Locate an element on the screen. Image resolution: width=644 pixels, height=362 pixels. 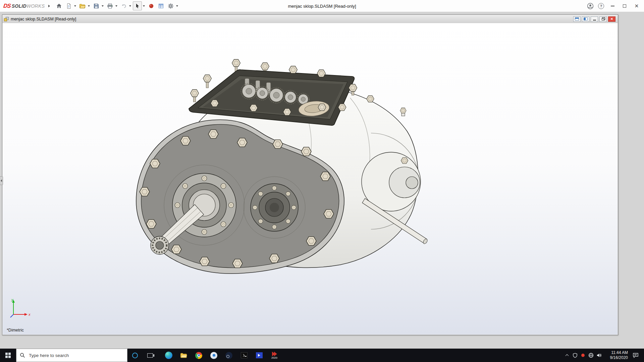
doc-close-button: ✕ is located at coordinates (612, 19).